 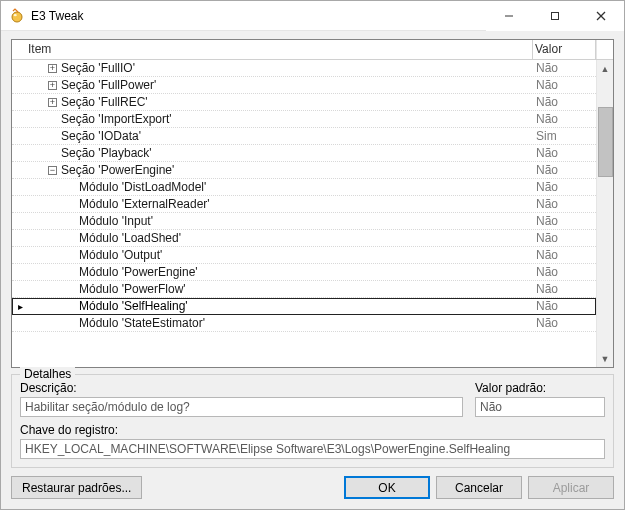 I want to click on tree-row-label: Módulo 'Input', so click(x=116, y=221).